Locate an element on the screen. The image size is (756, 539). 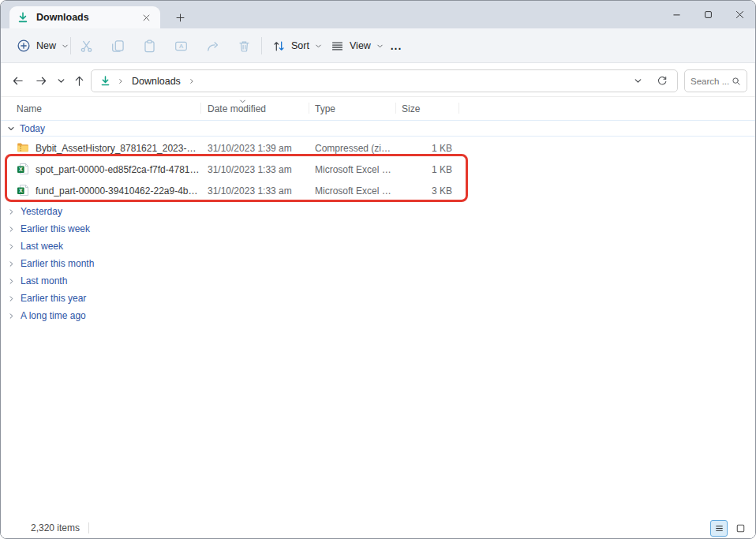
group-label: Last week is located at coordinates (42, 246).